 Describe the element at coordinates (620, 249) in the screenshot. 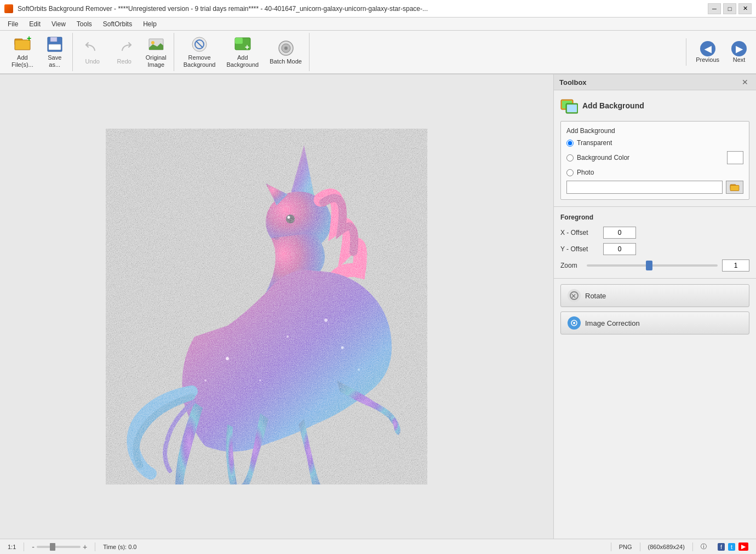

I see `y-offset-input` at that location.